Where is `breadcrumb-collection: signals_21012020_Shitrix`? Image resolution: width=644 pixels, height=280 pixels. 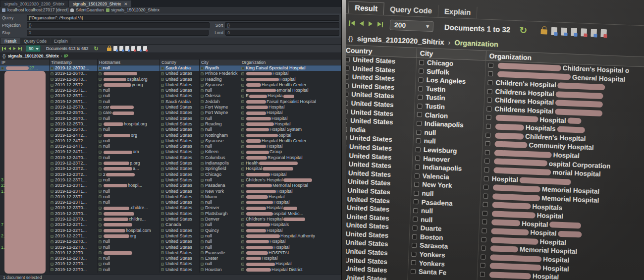 breadcrumb-collection: signals_21012020_Shitrix is located at coordinates (401, 41).